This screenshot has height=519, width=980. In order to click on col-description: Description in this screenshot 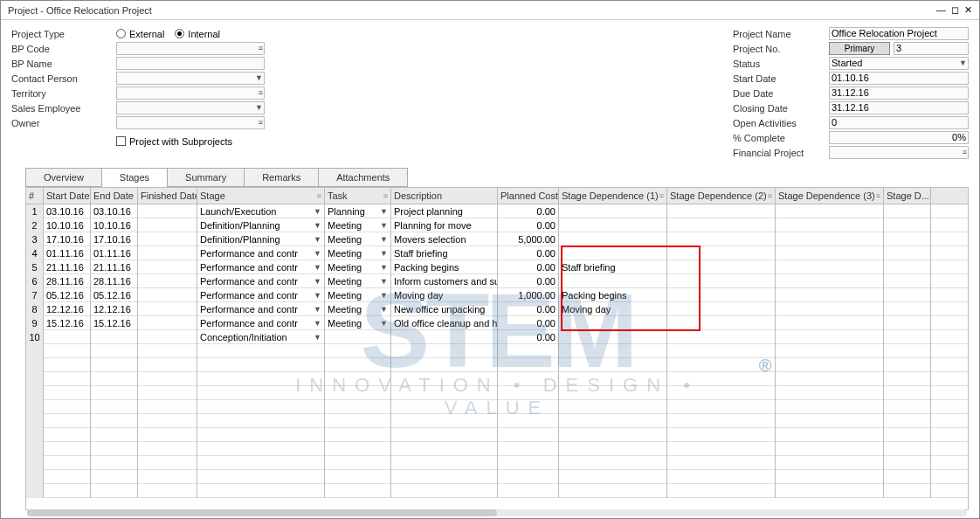, I will do `click(445, 196)`.